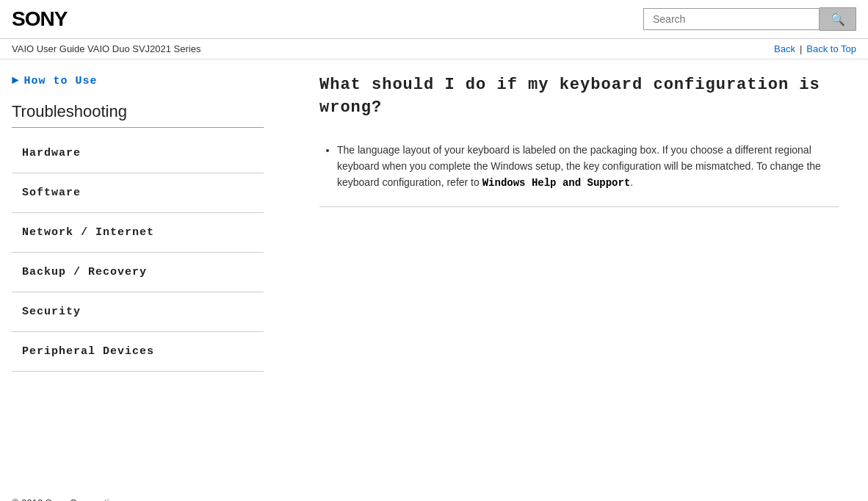  Describe the element at coordinates (815, 48) in the screenshot. I see `breadcrumb-links: Back | Back to Top` at that location.